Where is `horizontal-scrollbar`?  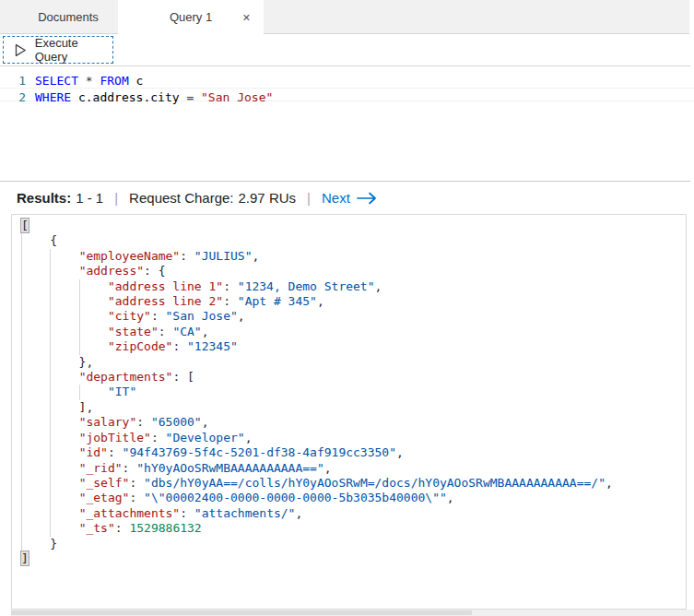 horizontal-scrollbar is located at coordinates (352, 612).